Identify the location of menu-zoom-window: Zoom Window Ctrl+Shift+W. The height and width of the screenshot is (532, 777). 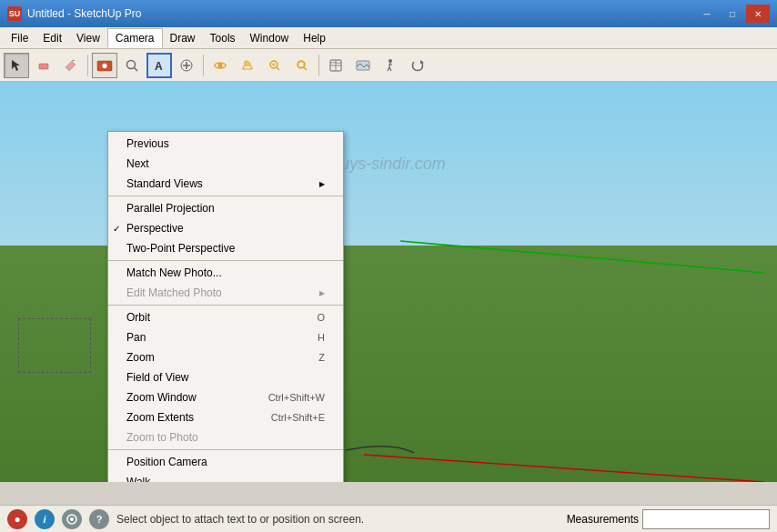
(226, 397).